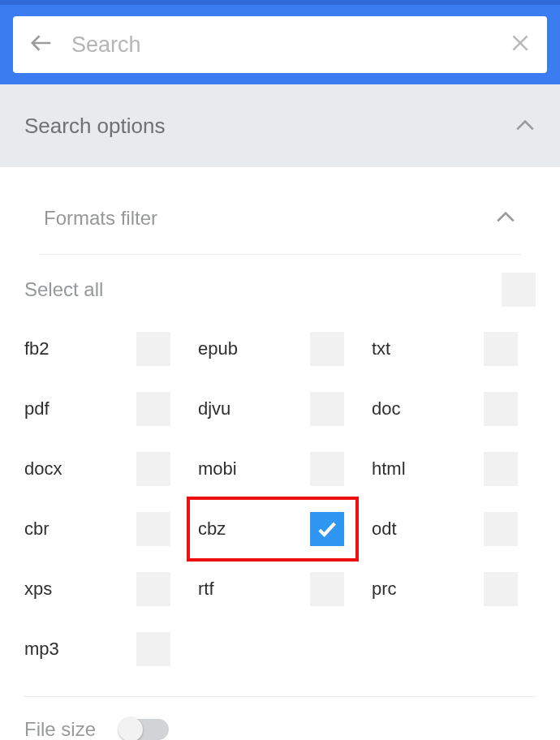 The width and height of the screenshot is (560, 740). Describe the element at coordinates (106, 469) in the screenshot. I see `format-docx: docx` at that location.